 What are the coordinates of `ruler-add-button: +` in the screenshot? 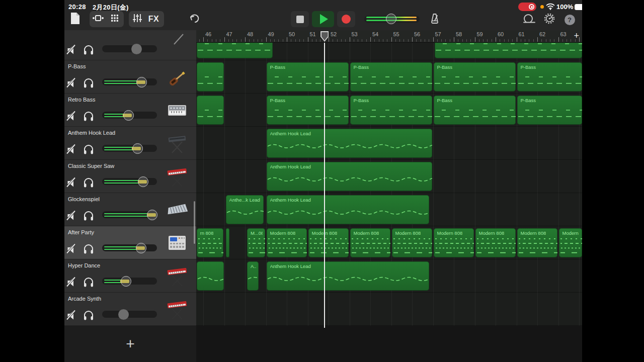 It's located at (577, 36).